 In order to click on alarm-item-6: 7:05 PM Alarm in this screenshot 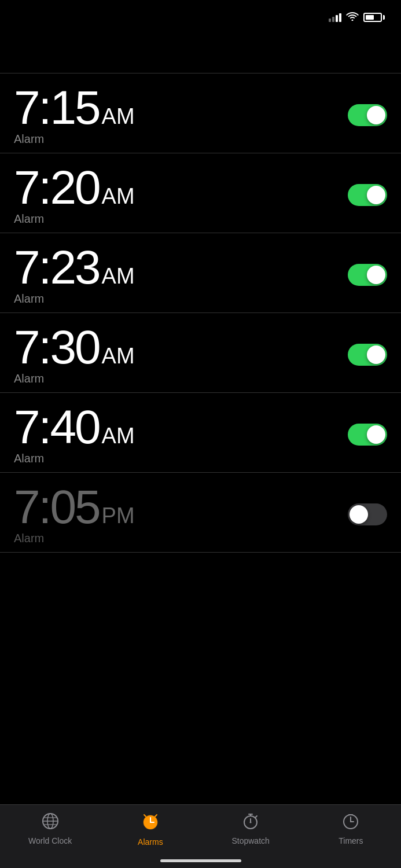, I will do `click(200, 513)`.